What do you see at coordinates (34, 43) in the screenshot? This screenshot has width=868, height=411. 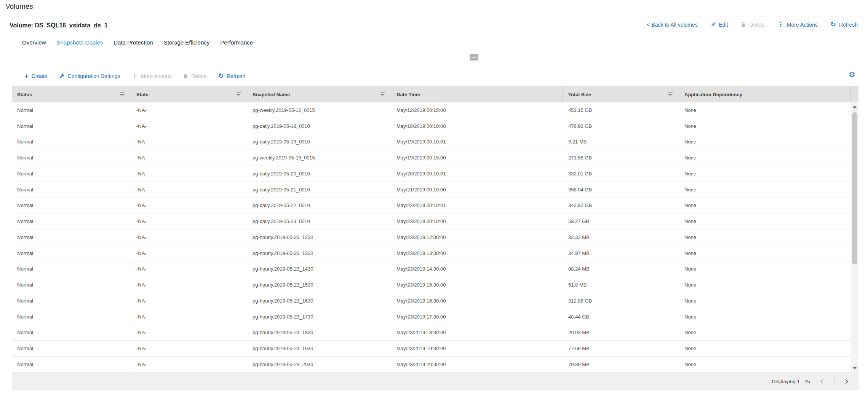 I see `tab-overview: Overview` at bounding box center [34, 43].